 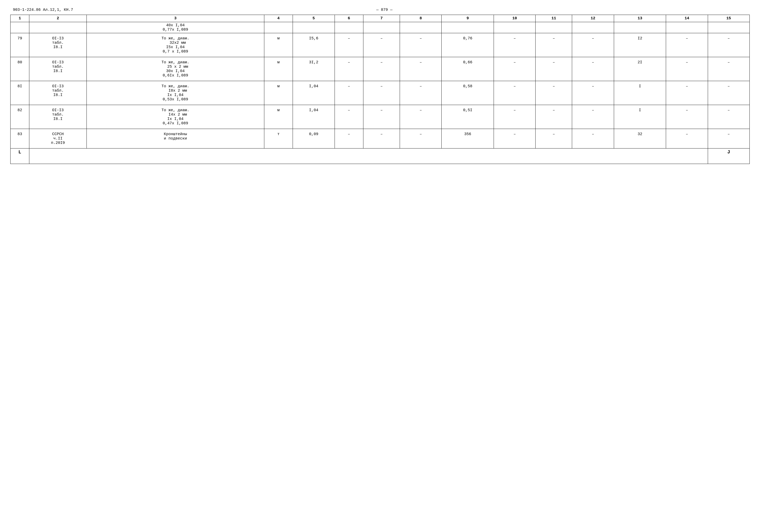 What do you see at coordinates (349, 19) in the screenshot?
I see `col-header-6: 6` at bounding box center [349, 19].